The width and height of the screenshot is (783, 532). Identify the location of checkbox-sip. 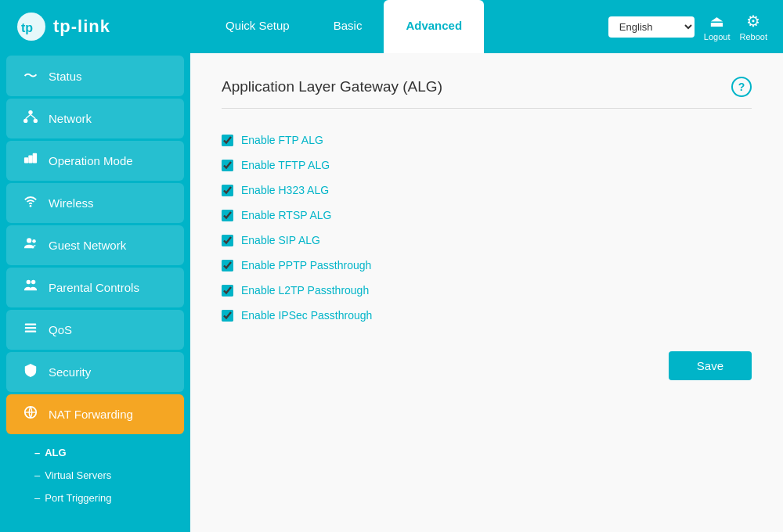
(227, 241).